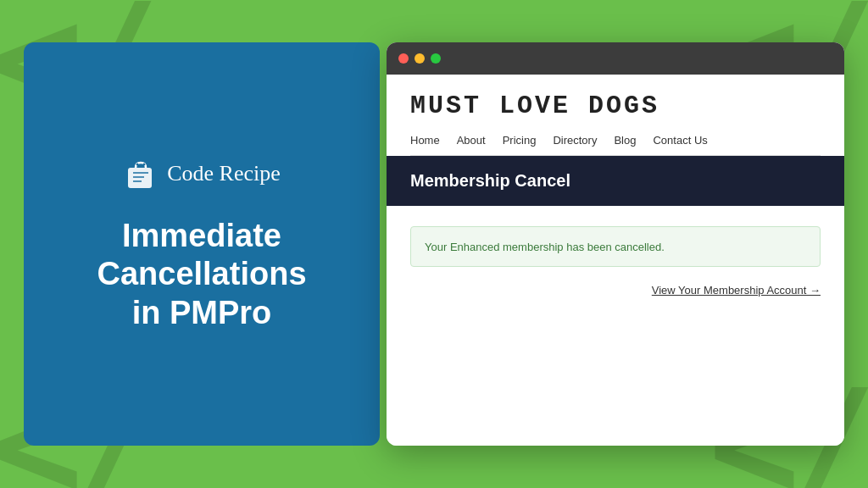 This screenshot has width=868, height=488. Describe the element at coordinates (224, 174) in the screenshot. I see `logo-text: Code Recipe` at that location.